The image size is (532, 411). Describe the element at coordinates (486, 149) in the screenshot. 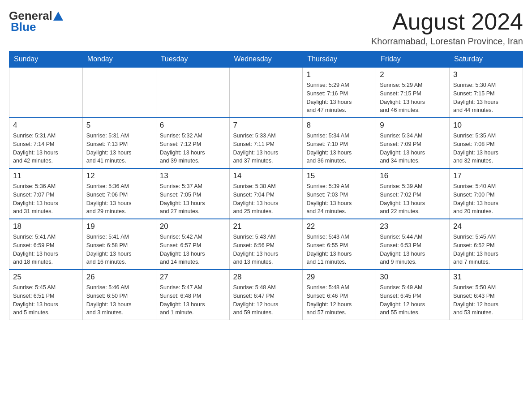

I see `day-info: Sunrise: 5:35 AMSunset: 7:08 PMDaylight:…` at that location.